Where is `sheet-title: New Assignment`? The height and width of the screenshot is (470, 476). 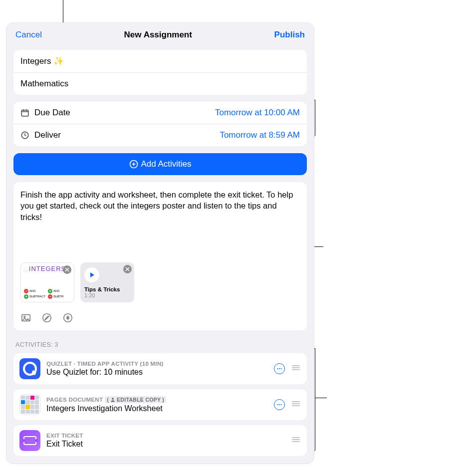
sheet-title: New Assignment is located at coordinates (158, 35).